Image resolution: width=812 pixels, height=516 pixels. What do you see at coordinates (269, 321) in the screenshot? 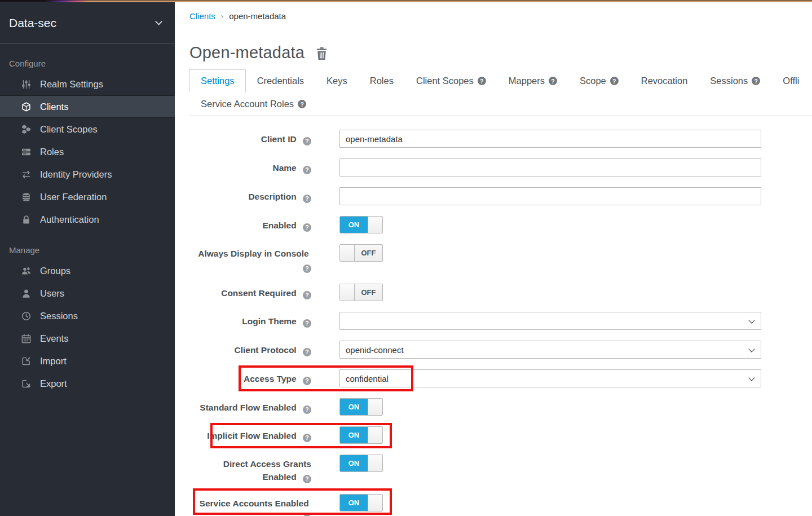
I see `field-label-text: Login Theme` at bounding box center [269, 321].